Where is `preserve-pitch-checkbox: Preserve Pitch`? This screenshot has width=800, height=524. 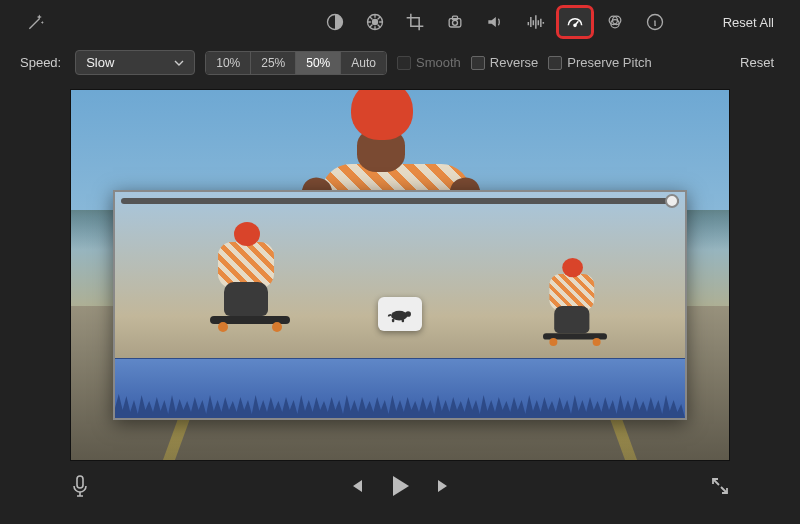
preserve-pitch-checkbox: Preserve Pitch is located at coordinates (600, 62).